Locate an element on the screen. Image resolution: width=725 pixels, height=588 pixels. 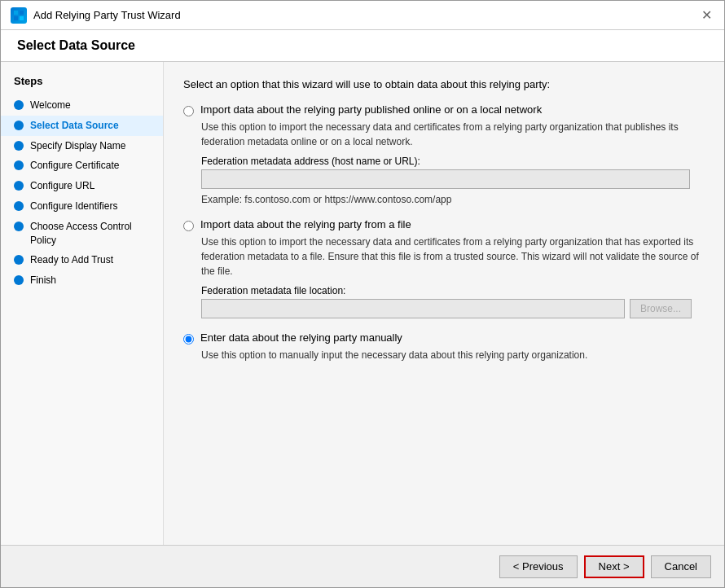
option2-block: Import data about the relying party from… is located at coordinates (444, 269).